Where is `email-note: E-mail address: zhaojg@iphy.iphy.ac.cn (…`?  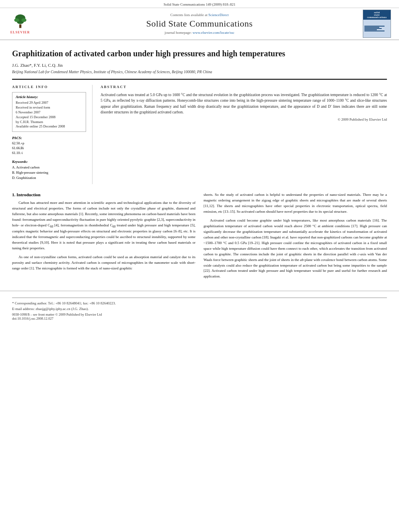 email-note: E-mail address: zhaojg@iphy.iphy.ac.cn (… is located at coordinates (200, 309).